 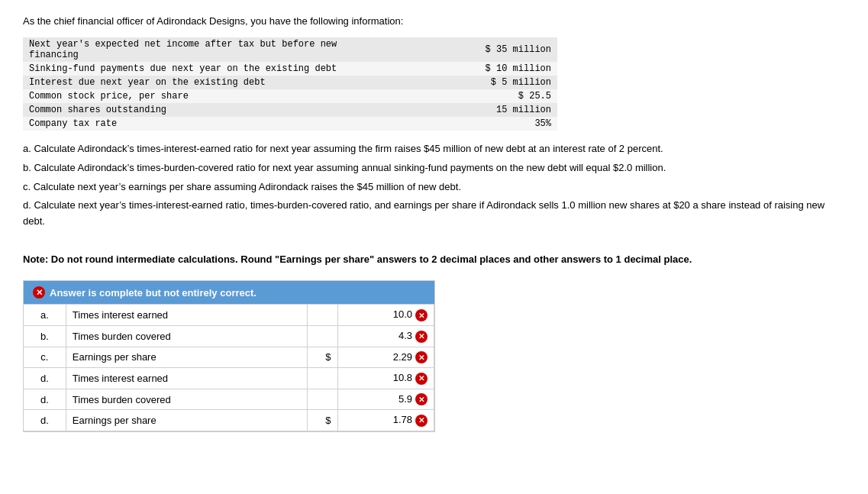 I want to click on answer-value: 5.9✕, so click(x=386, y=399).